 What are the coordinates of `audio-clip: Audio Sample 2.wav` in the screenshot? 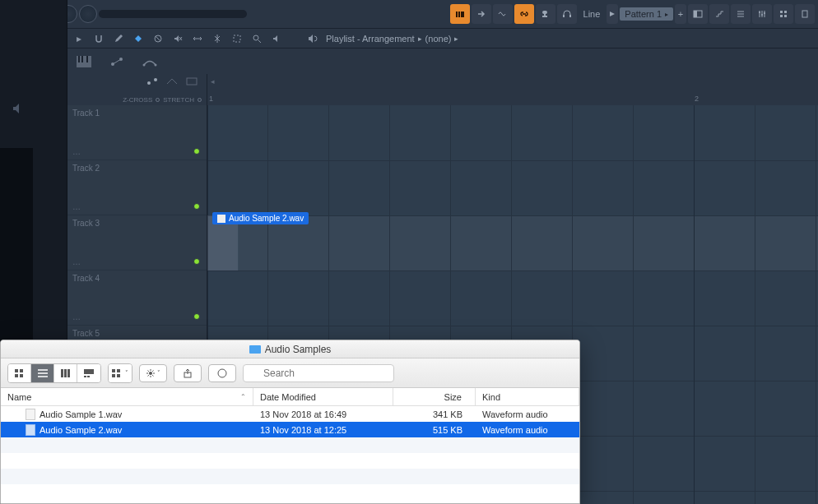 It's located at (260, 219).